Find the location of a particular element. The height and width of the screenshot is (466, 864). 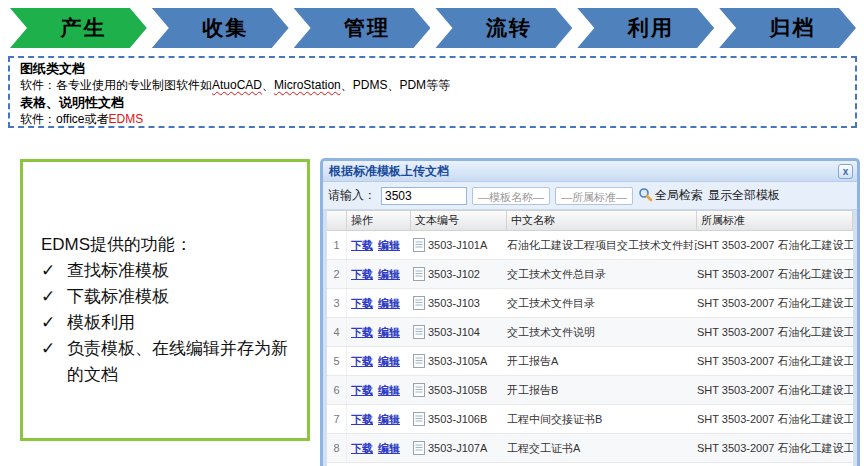

flow-step-4: 流转 is located at coordinates (504, 28).